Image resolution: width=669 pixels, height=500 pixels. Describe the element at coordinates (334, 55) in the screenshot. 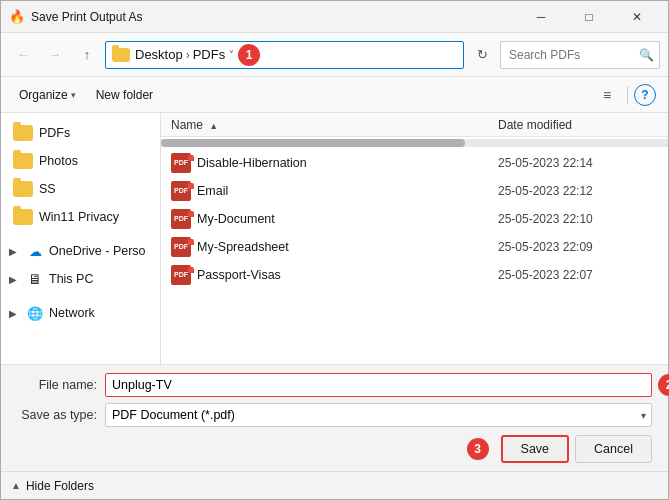

I see `address-bar: ← → ↑ Desktop › PDFs ˅ 1 ↻ 🔍` at that location.